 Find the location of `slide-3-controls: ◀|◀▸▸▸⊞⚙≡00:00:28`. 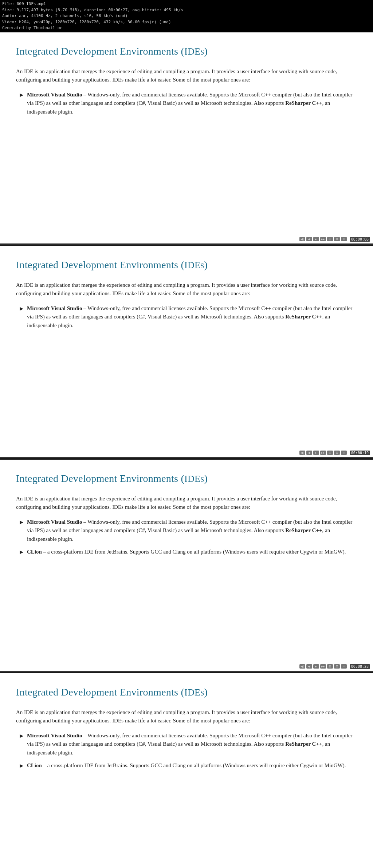

slide-3-controls: ◀|◀▸▸▸⊞⚙≡00:00:28 is located at coordinates (335, 667).